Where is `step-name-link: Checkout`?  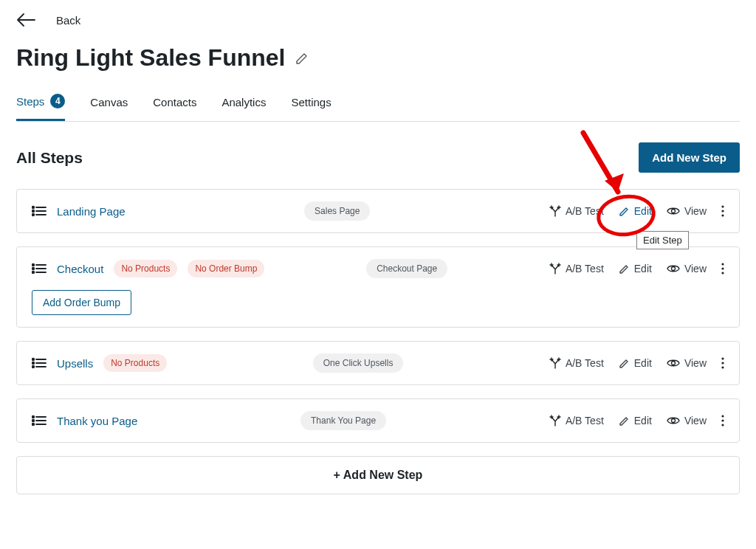
step-name-link: Checkout is located at coordinates (80, 269).